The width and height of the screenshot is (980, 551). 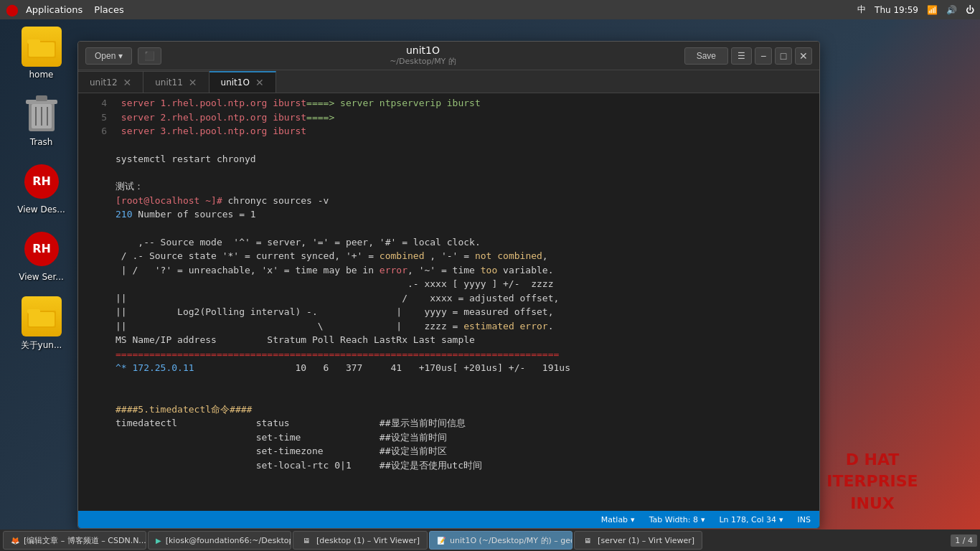 I want to click on code-line-timed-head: ####5.timedatectl命令####, so click(x=449, y=410).